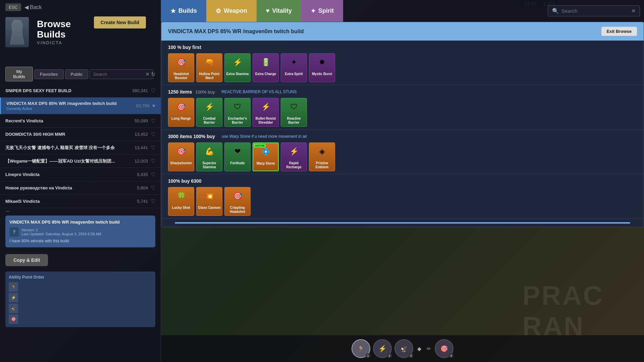  Describe the element at coordinates (402, 63) in the screenshot. I see `build-section-1: 100 % buy first 🎯 Headshot Booster 🔫 Hol…` at that location.